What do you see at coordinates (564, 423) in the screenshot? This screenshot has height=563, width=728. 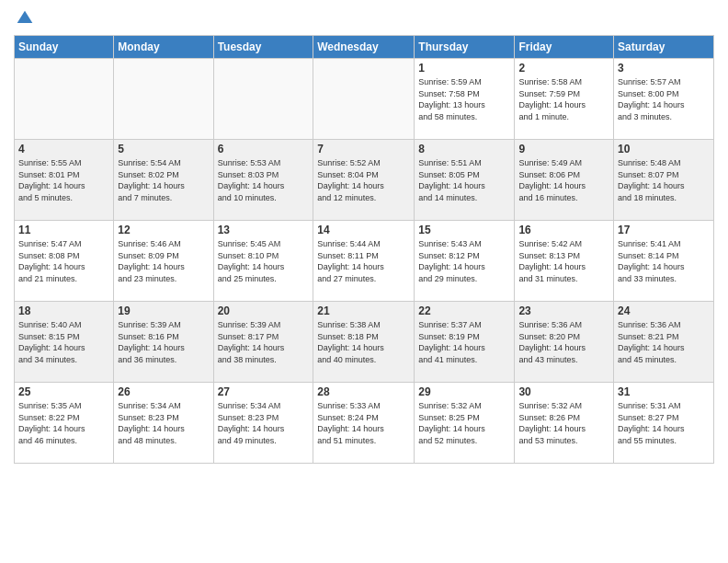 I see `calendar-cell: 30Sunrise: 5:32 AM Sunset: 8:26 PM Dayli…` at bounding box center [564, 423].